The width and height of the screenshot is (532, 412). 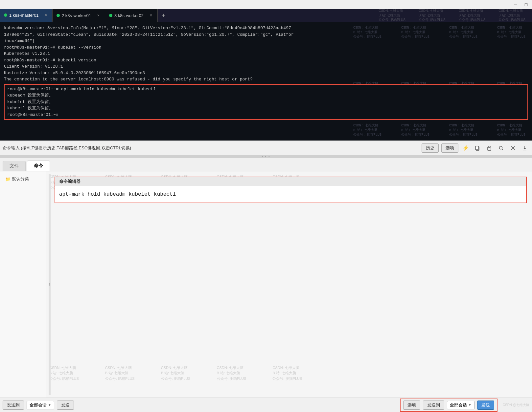 I want to click on terminal-highlight-block: root@k8s-master01:~# apt-mark hold kubea…, so click(x=266, y=102).